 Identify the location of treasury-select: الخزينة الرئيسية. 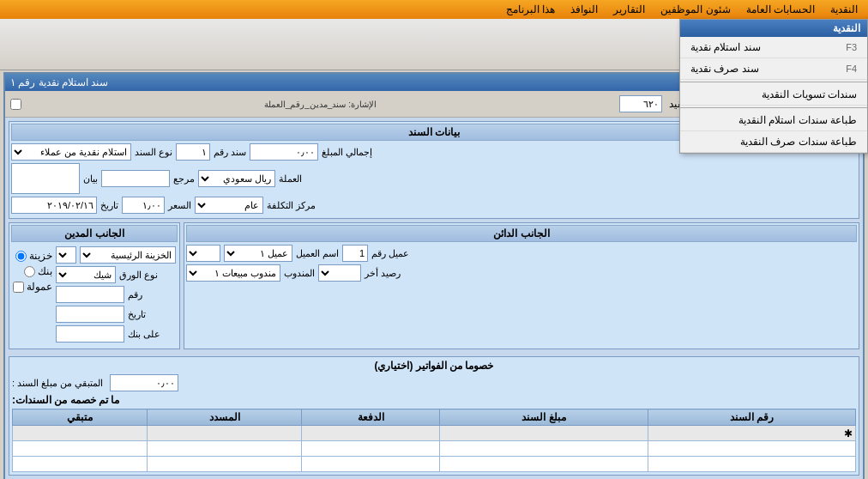
(128, 255).